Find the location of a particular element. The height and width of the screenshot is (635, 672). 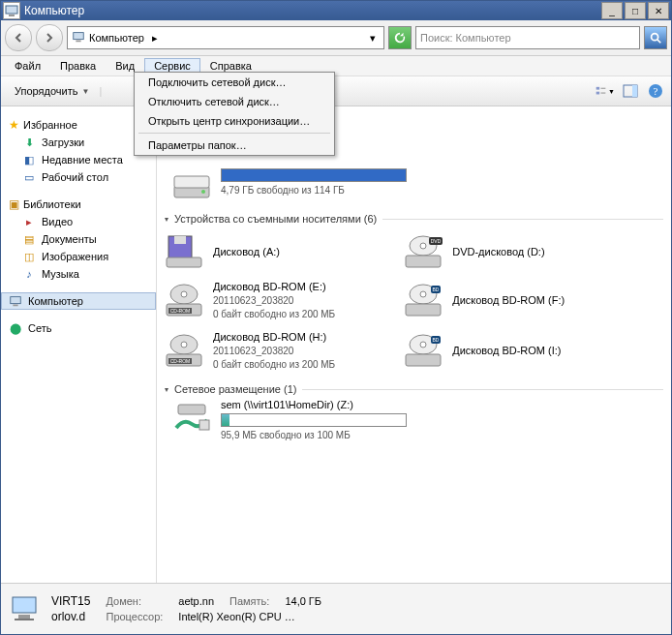

status-processor-value: Intel(R) Xeon(R) CPU … is located at coordinates (250, 617).